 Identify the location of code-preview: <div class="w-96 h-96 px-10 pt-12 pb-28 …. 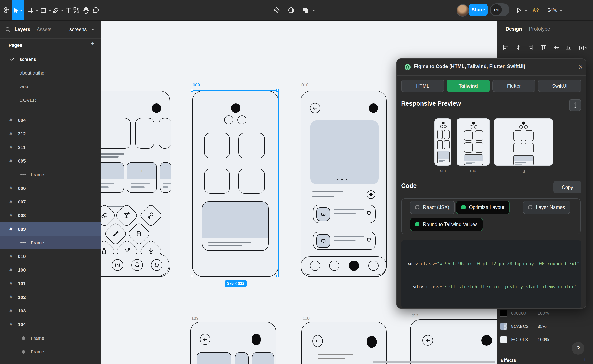
(491, 274).